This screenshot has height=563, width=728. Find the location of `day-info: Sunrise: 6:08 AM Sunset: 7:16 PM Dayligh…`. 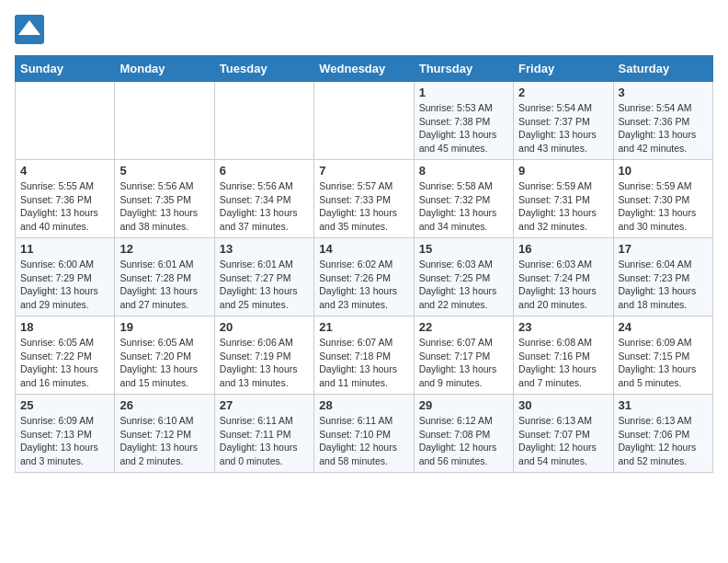

day-info: Sunrise: 6:08 AM Sunset: 7:16 PM Dayligh… is located at coordinates (563, 362).